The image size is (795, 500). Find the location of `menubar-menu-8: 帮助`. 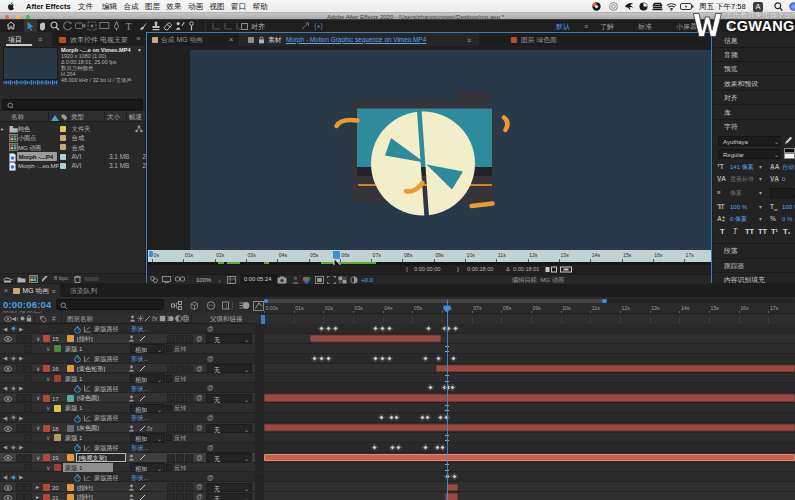

menubar-menu-8: 帮助 is located at coordinates (260, 7).